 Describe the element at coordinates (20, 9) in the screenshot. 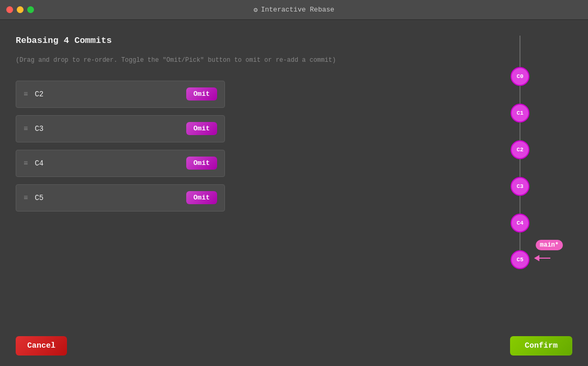

I see `window-controls` at that location.